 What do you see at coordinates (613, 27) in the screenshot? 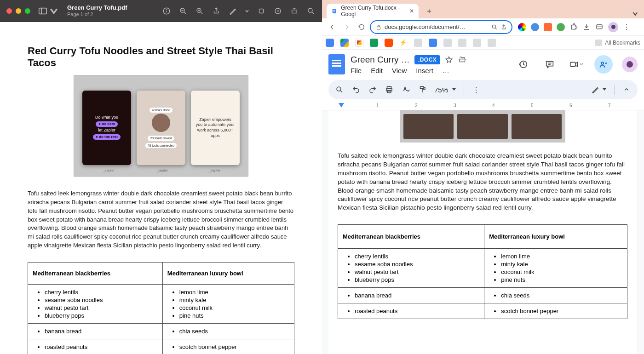
I see `profile-avatar` at bounding box center [613, 27].